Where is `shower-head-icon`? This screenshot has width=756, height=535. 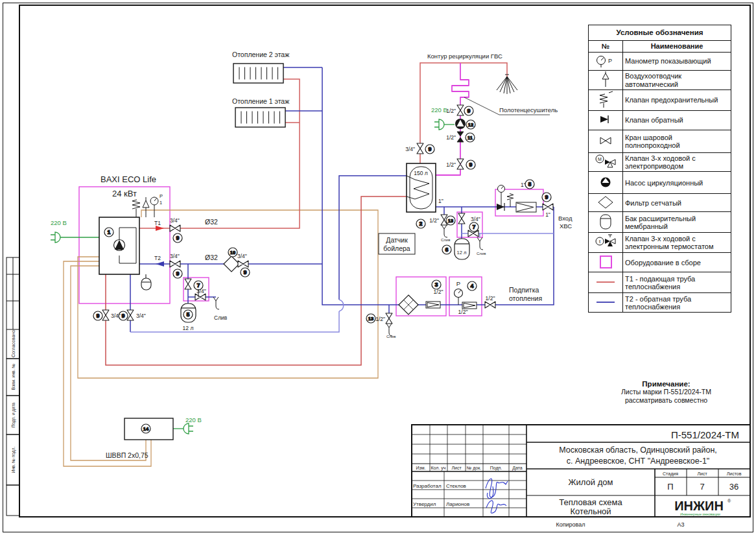
shower-head-icon is located at coordinates (507, 84).